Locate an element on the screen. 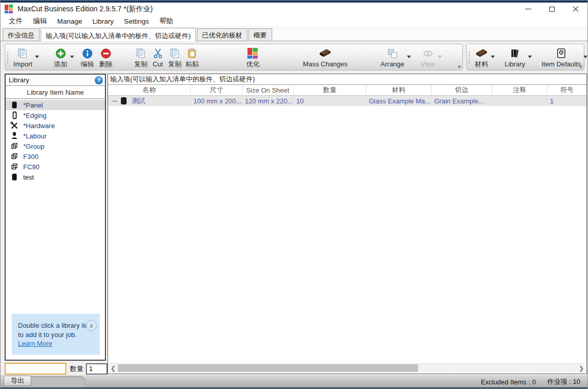  duplicate-button: 复制 is located at coordinates (141, 57).